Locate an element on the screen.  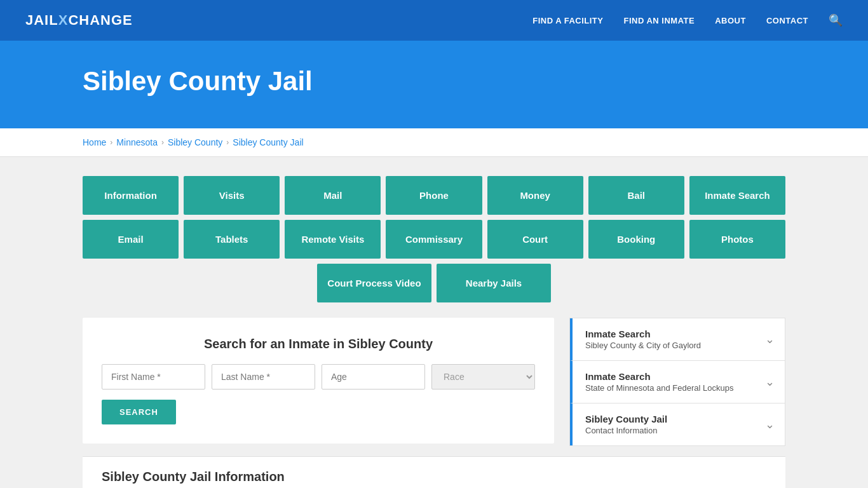
nearby-jails-btn: Nearby Jails is located at coordinates (494, 283).